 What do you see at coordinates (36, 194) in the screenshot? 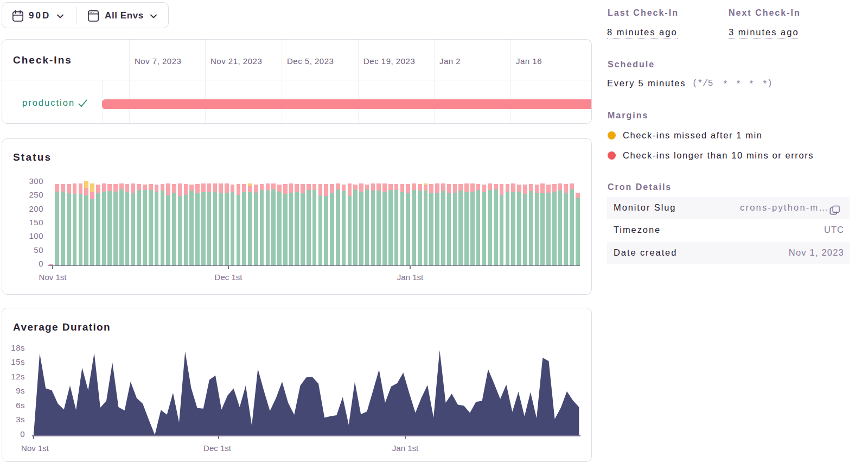
I see `svg-text: 250` at bounding box center [36, 194].